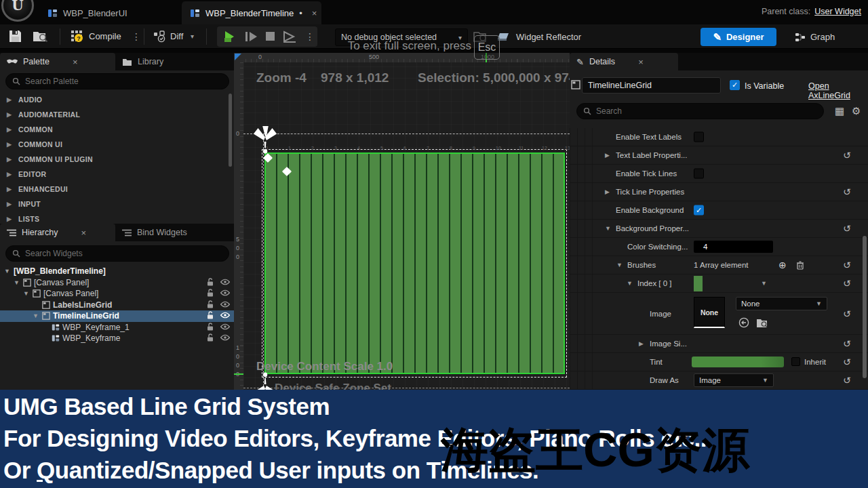  Describe the element at coordinates (270, 37) in the screenshot. I see `stop-button` at that location.